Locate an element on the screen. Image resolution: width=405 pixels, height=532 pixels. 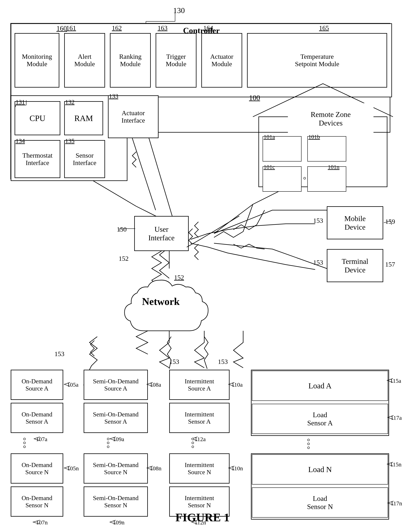
arrow-117n is located at coordinates (391, 503).